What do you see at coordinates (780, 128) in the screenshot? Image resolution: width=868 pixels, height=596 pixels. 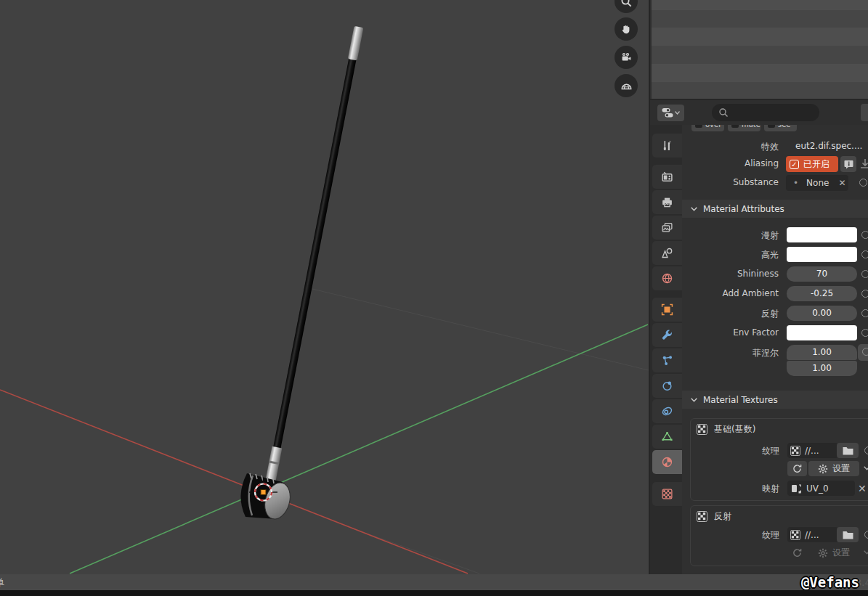 I see `clipped-toggle-3: see` at bounding box center [780, 128].